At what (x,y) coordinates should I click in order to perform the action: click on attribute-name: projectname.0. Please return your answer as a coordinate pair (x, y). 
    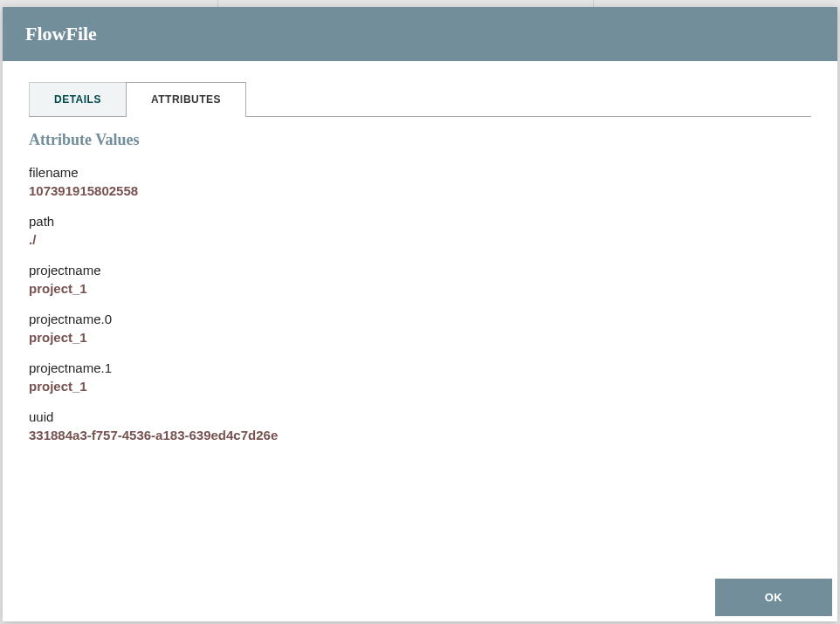
    Looking at the image, I should click on (420, 319).